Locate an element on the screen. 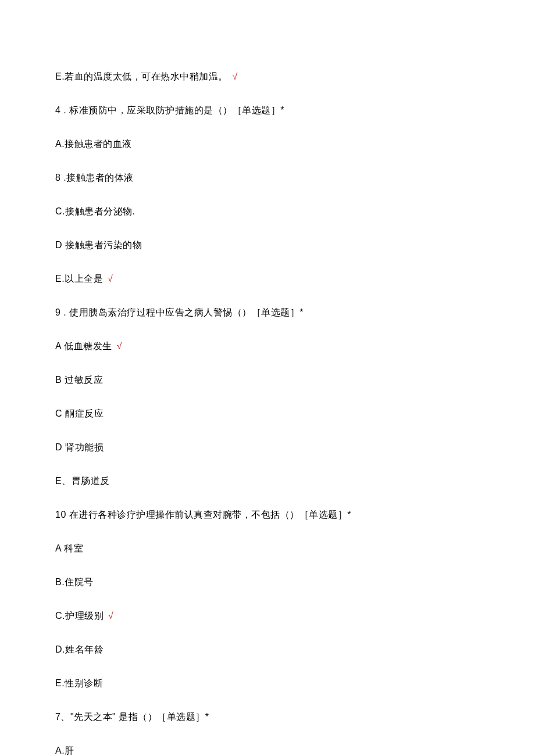  line-text: D 肾功能损 is located at coordinates (79, 447).